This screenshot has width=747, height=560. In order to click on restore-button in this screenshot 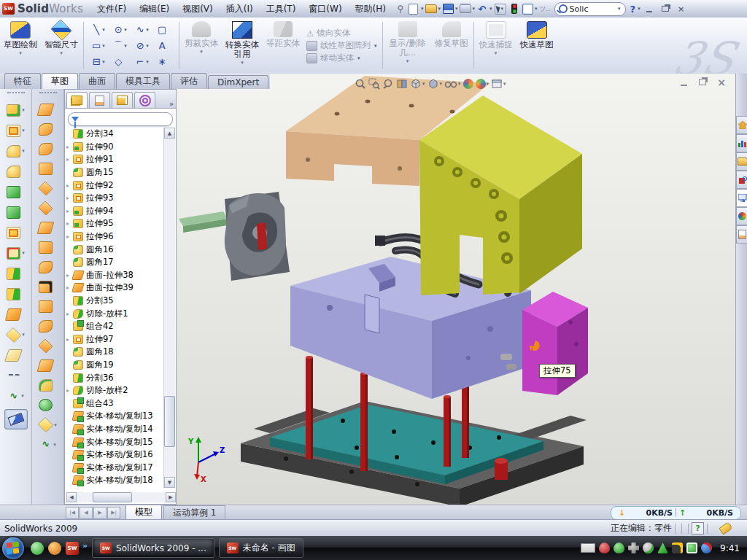, I will do `click(665, 9)`.